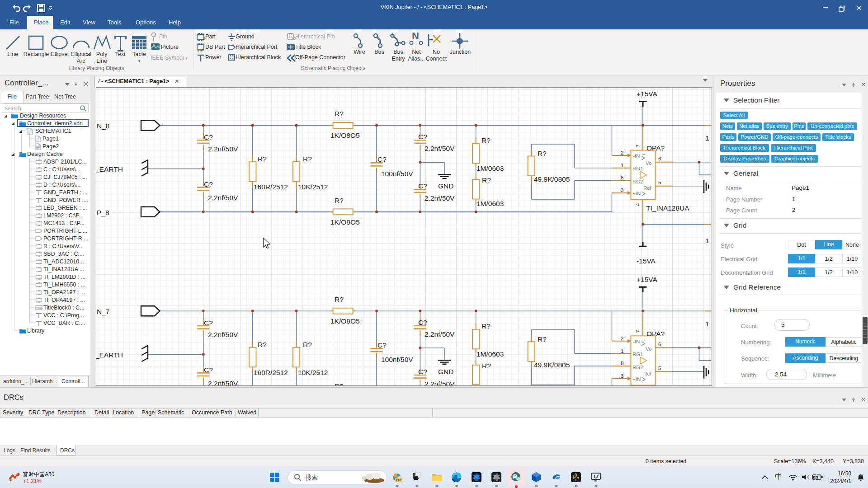 The image size is (868, 488). I want to click on svg-text: PRE, so click(399, 480).